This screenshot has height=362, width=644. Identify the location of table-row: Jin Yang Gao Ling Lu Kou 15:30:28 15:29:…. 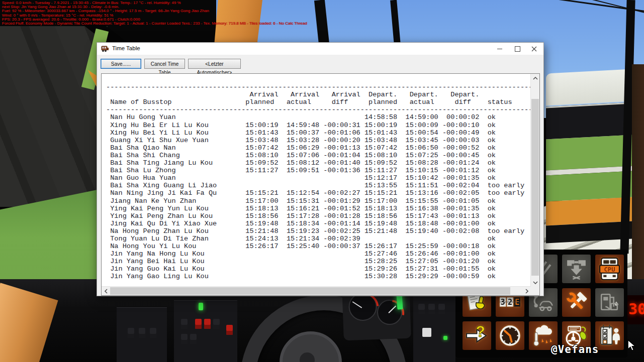
(320, 276).